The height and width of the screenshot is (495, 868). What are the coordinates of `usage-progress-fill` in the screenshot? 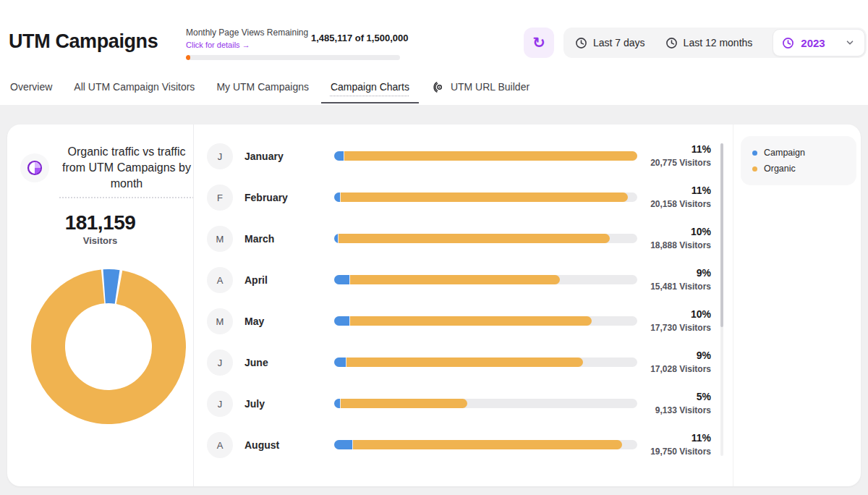 It's located at (188, 58).